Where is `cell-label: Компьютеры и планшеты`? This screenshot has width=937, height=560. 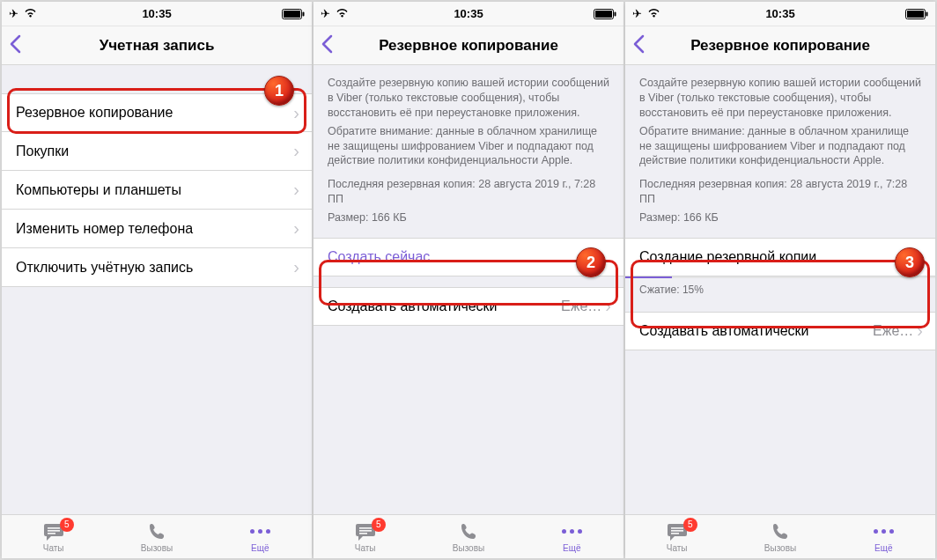
cell-label: Компьютеры и планшеты is located at coordinates (155, 190).